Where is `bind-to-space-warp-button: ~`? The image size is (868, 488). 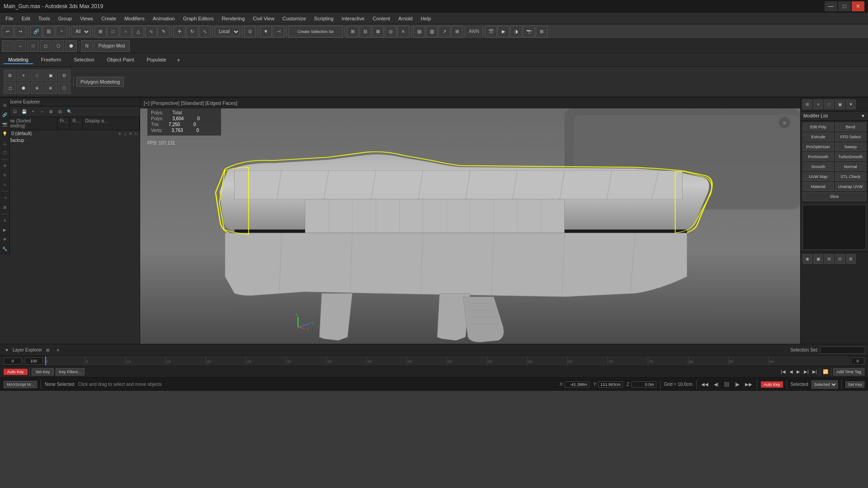 bind-to-space-warp-button: ~ is located at coordinates (61, 32).